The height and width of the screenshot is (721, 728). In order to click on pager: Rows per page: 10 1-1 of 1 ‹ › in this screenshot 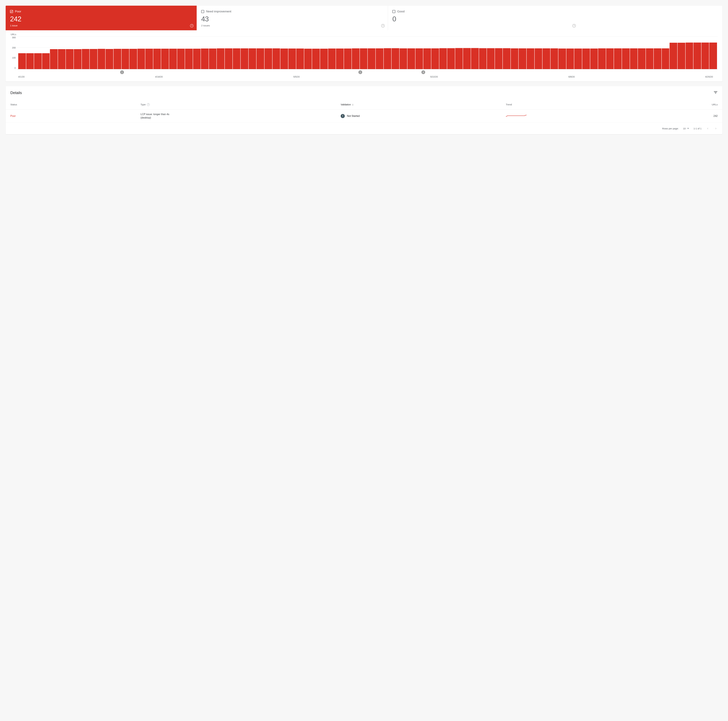, I will do `click(364, 128)`.